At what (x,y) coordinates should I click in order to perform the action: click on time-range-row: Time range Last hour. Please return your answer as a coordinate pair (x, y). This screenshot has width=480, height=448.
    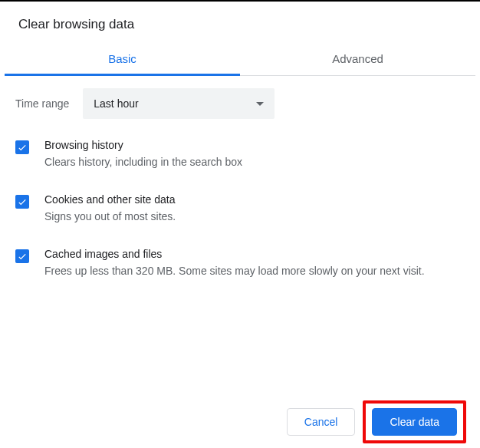
    Looking at the image, I should click on (240, 104).